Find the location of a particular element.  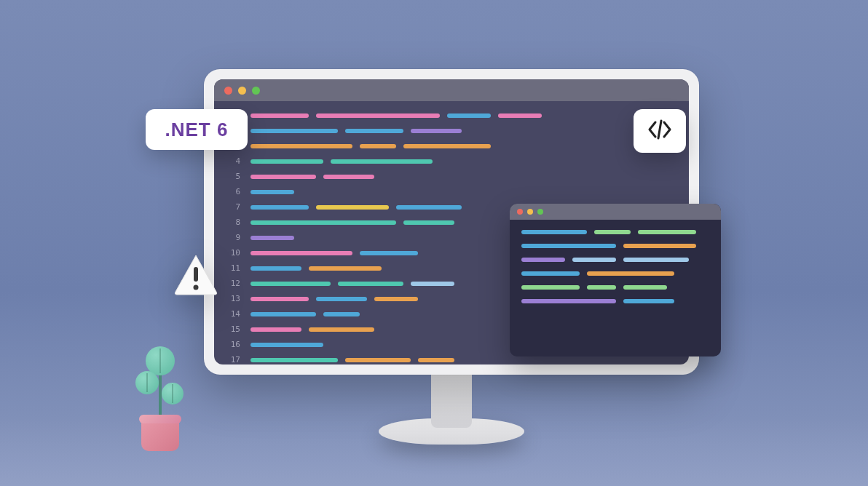

line-number: 7 is located at coordinates (232, 207).